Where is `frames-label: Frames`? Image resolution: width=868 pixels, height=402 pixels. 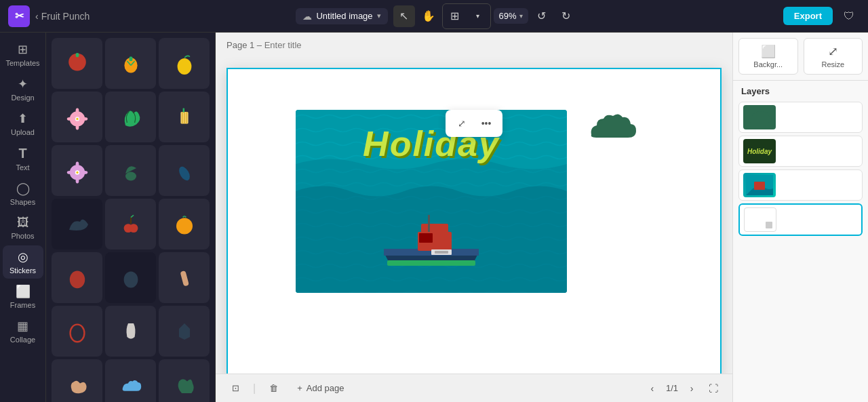 frames-label: Frames is located at coordinates (23, 305).